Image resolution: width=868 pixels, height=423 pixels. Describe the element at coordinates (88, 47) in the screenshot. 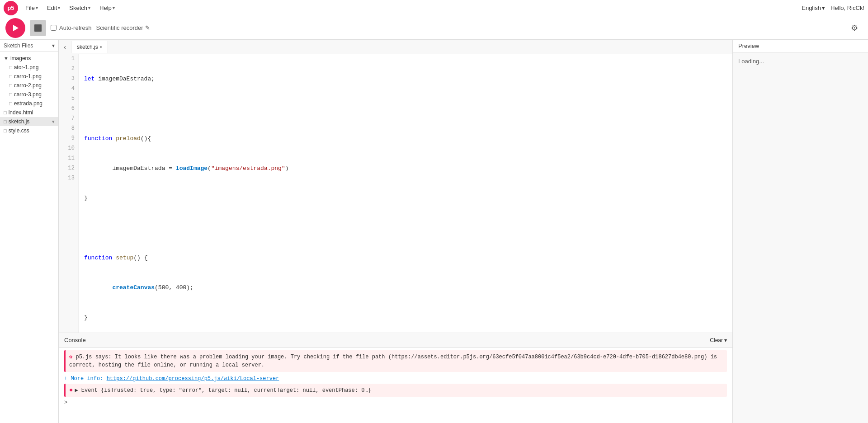

I see `tab-label: sketch.js` at that location.